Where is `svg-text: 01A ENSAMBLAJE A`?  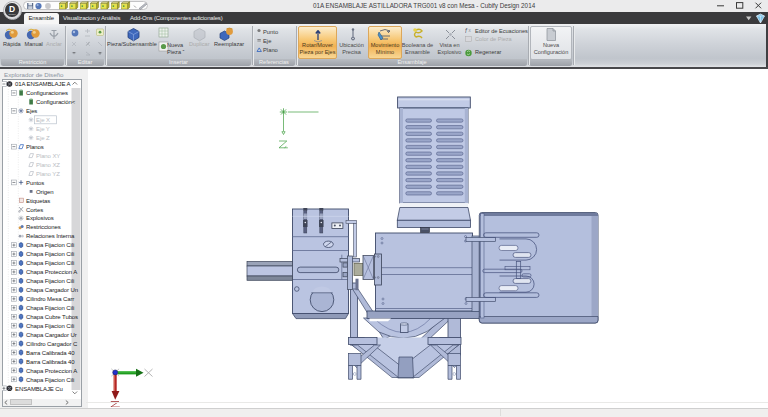 svg-text: 01A ENSAMBLAJE A is located at coordinates (43, 84).